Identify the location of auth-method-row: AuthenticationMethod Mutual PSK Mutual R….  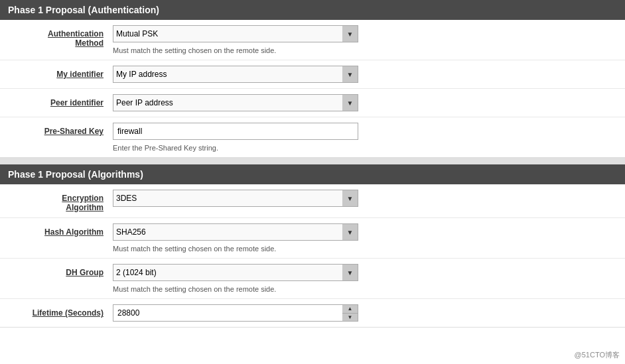
(312, 40).